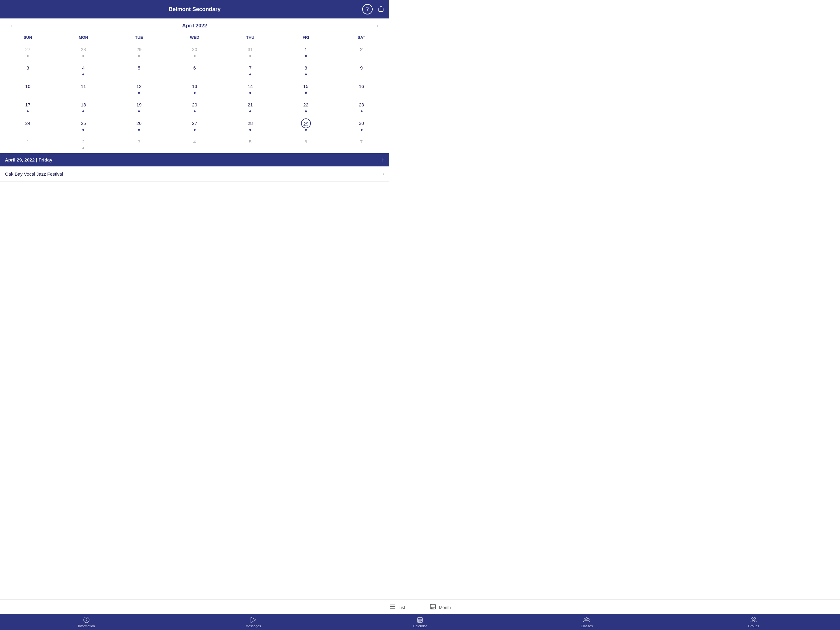 Image resolution: width=840 pixels, height=630 pixels. Describe the element at coordinates (28, 38) in the screenshot. I see `dow-header: SUN` at that location.